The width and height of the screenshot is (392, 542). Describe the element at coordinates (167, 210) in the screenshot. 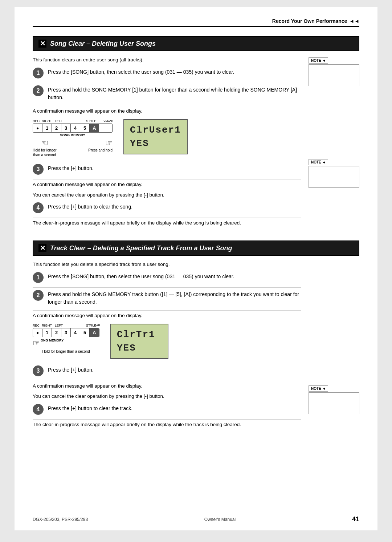

I see `song-clear-step4: 4 Press the [+] button to clear the song…` at that location.